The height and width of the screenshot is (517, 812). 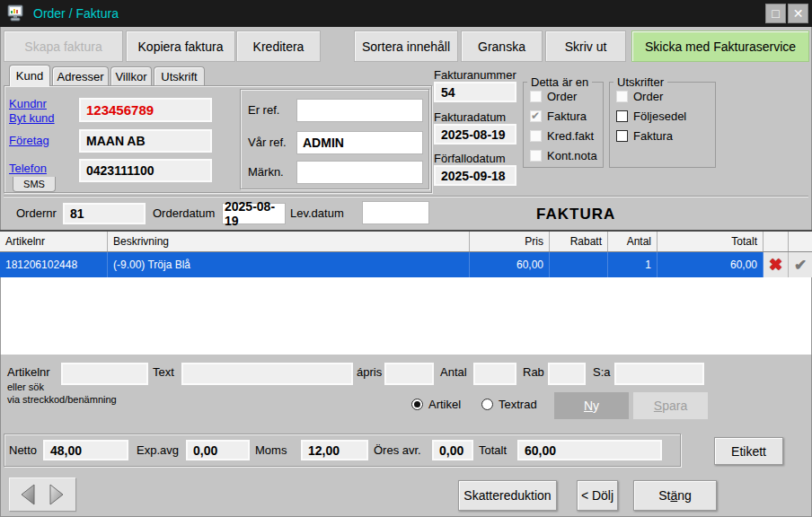 I want to click on netto-field: 48,00, so click(x=86, y=451).